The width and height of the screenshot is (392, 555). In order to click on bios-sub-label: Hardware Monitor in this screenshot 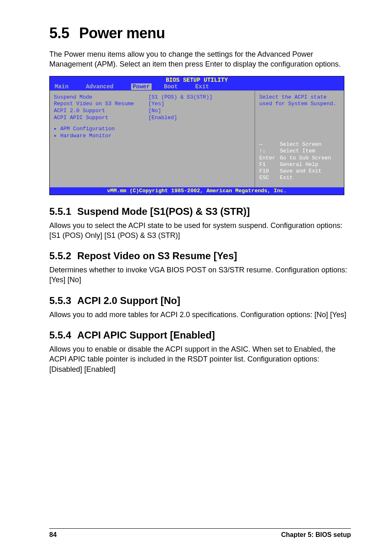, I will do `click(86, 136)`.